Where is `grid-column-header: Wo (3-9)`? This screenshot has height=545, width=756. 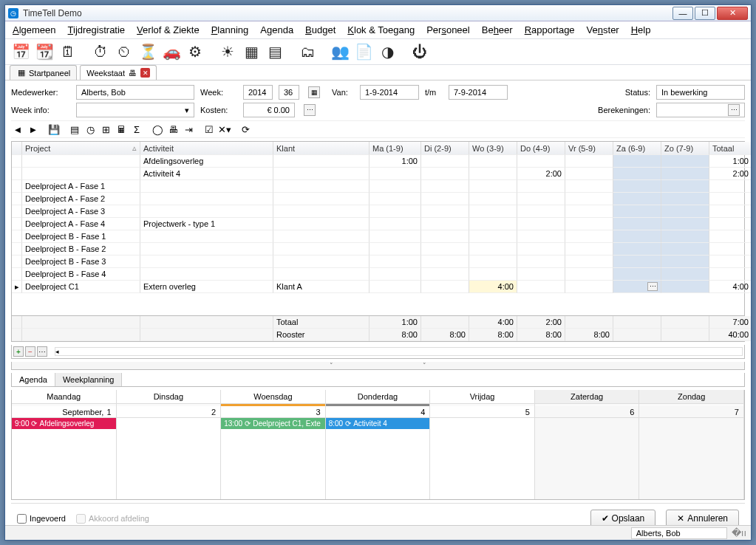
grid-column-header: Wo (3-9) is located at coordinates (494, 148).